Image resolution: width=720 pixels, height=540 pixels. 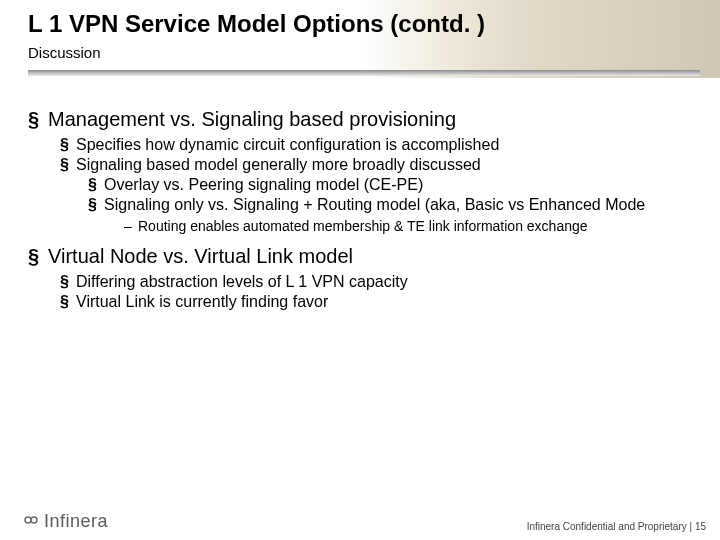 I want to click on brand-logo: Infinera, so click(x=64, y=522).